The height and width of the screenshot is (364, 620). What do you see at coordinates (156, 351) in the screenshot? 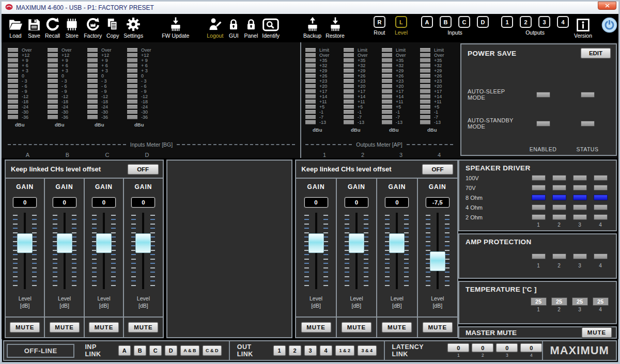
I see `inp-link-button: C` at bounding box center [156, 351].